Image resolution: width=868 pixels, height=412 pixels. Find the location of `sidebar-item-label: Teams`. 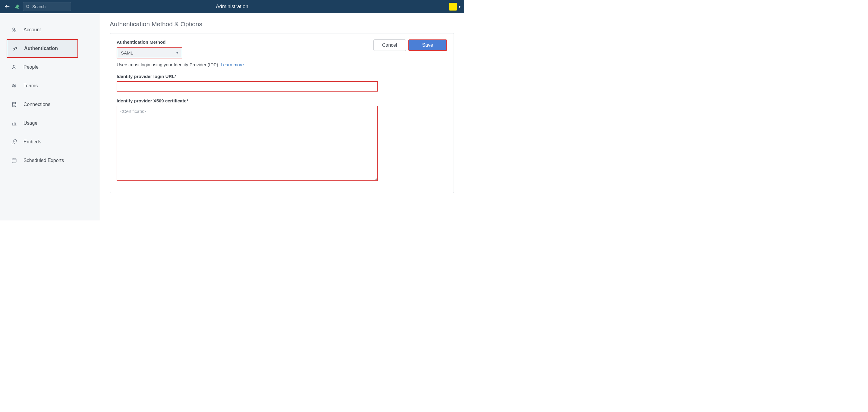

sidebar-item-label: Teams is located at coordinates (31, 86).